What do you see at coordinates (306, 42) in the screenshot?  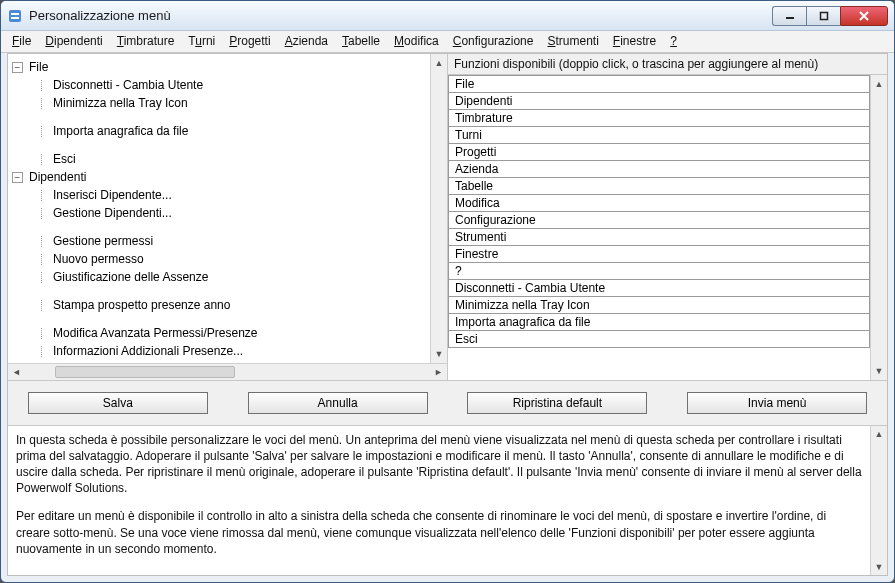 I see `menu-item: Azienda` at bounding box center [306, 42].